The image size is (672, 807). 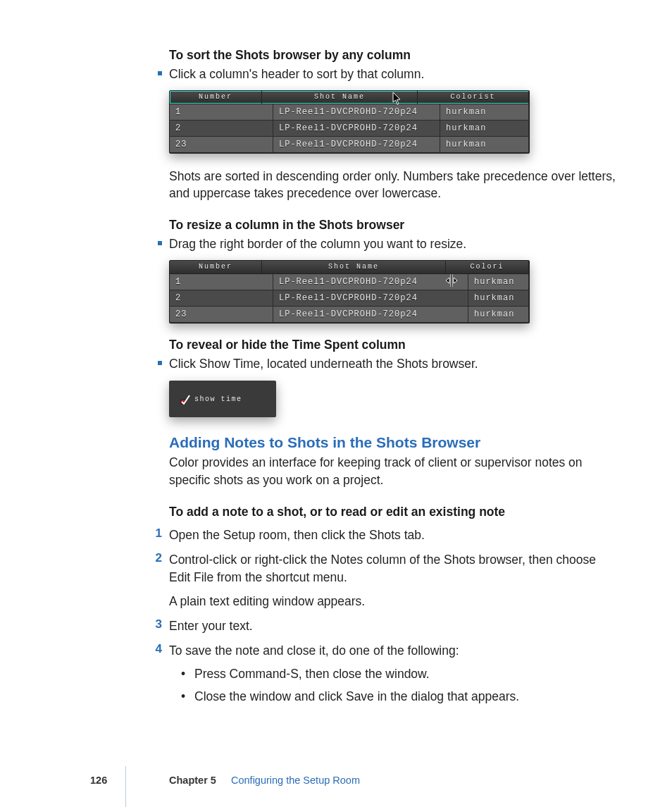 What do you see at coordinates (185, 399) in the screenshot?
I see `checkmark-icon` at bounding box center [185, 399].